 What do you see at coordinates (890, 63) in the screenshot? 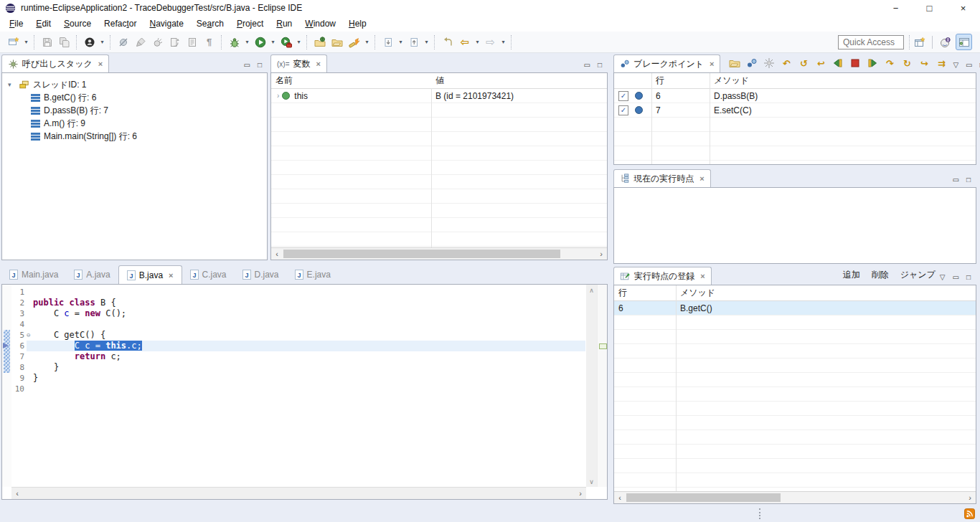
I see `step-into-icon: ↷` at bounding box center [890, 63].